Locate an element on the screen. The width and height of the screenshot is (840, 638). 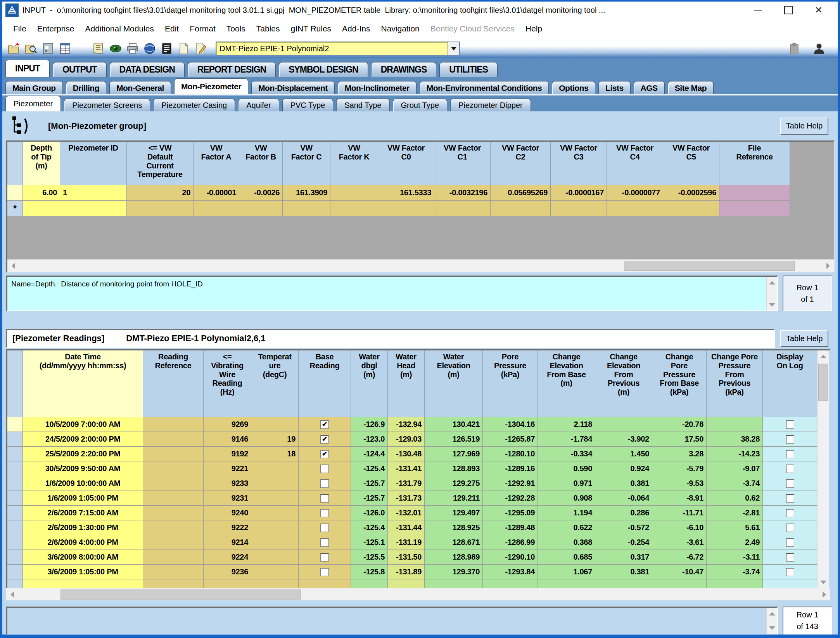
group-cell-piezometer-id is located at coordinates (93, 208).